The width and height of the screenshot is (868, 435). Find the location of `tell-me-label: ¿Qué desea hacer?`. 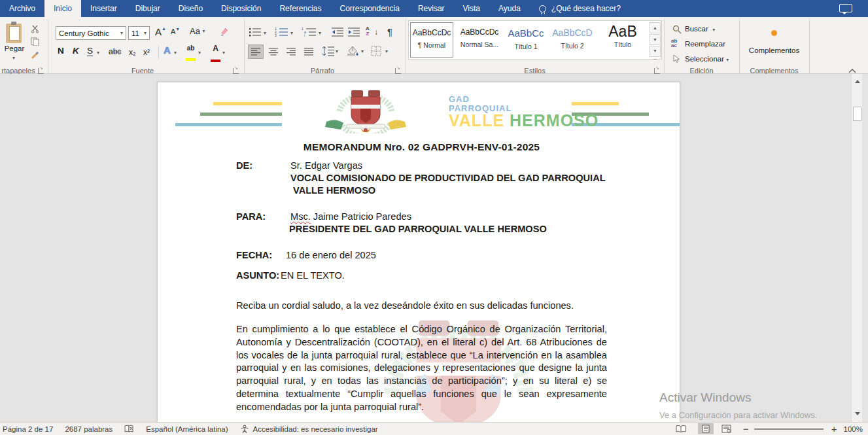

tell-me-label: ¿Qué desea hacer? is located at coordinates (586, 9).